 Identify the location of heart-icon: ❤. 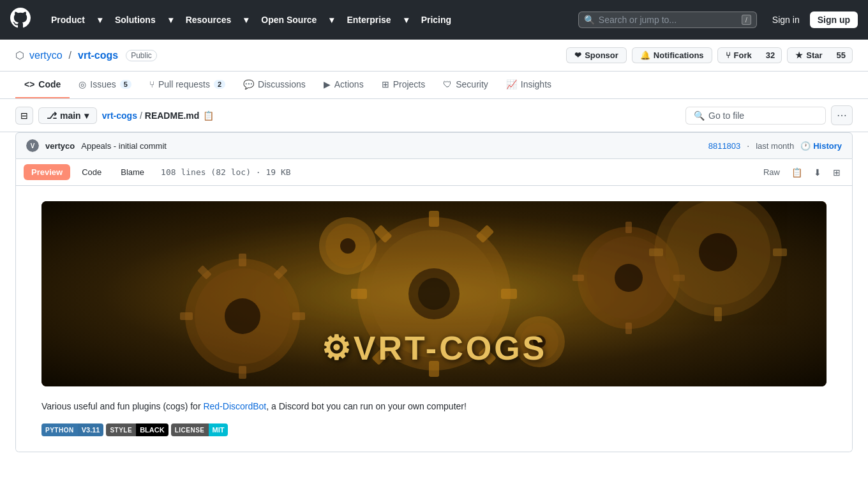
(578, 55).